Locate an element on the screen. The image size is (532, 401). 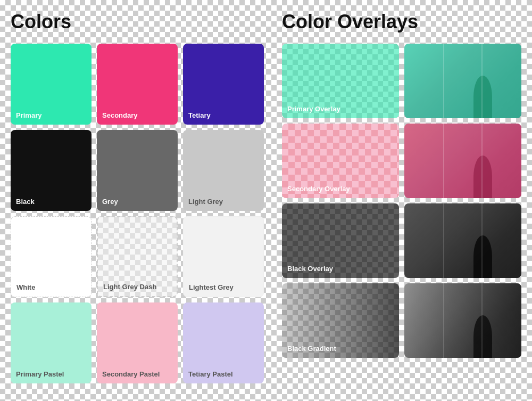
swatch-light-grey-dash-label: Light Grey Dash is located at coordinates (130, 287).